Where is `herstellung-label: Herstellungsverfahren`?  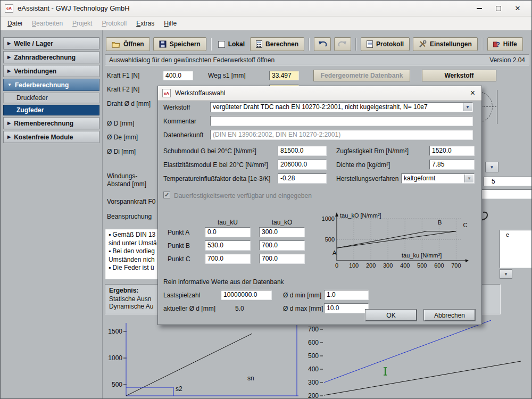 herstellung-label: Herstellungsverfahren is located at coordinates (367, 179).